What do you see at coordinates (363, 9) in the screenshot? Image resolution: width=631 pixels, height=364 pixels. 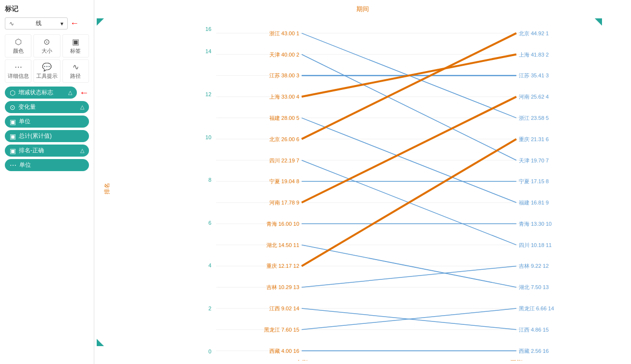 I see `chart-title: 期间` at bounding box center [363, 9].